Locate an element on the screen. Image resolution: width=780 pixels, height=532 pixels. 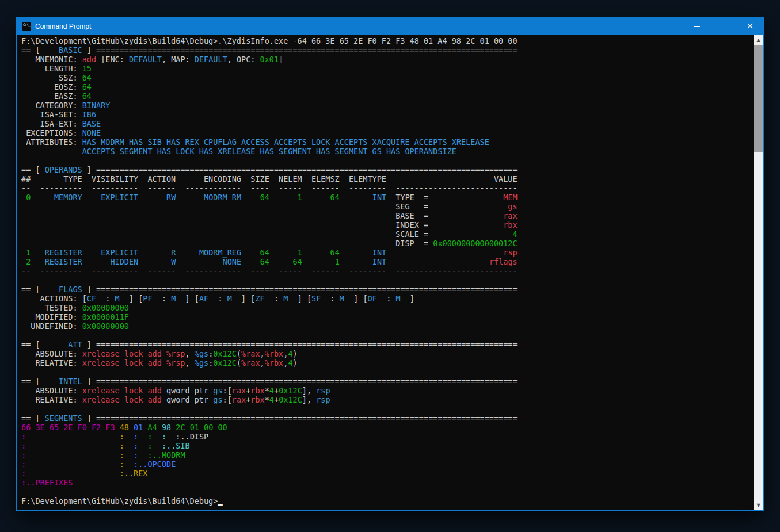
terminal-line: 66 3E 65 2E F0 F2 F3 48 01 A4 98 2C 01 0… is located at coordinates (387, 427).